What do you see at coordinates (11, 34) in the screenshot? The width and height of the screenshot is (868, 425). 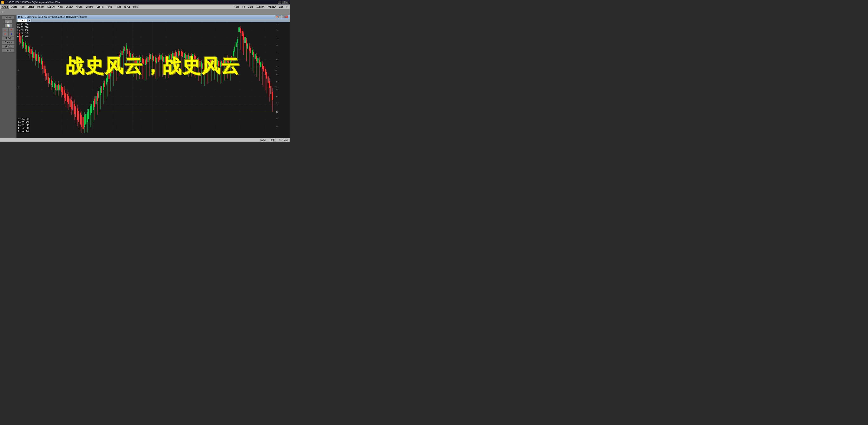 I see `plus-blue-icon: ✚` at bounding box center [11, 34].